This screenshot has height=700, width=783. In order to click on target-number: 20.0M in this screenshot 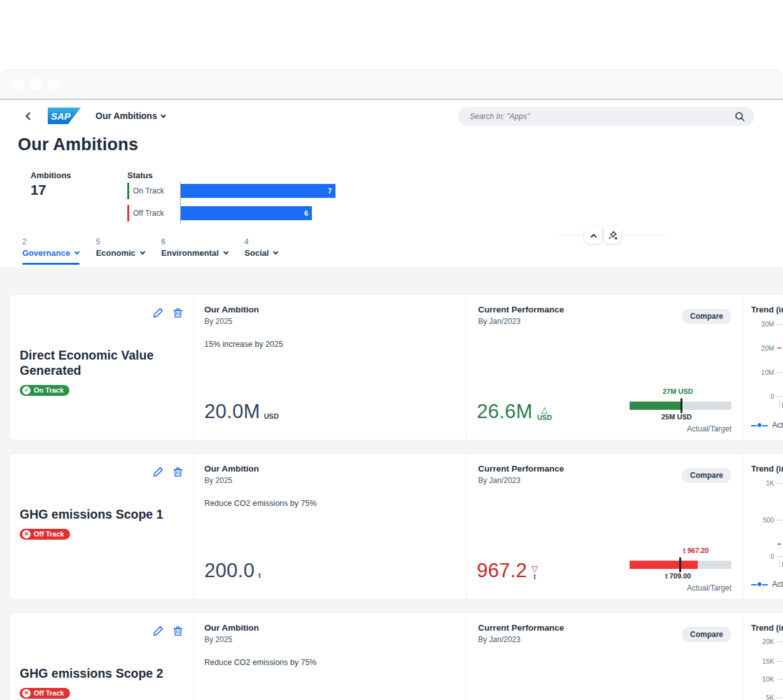, I will do `click(232, 412)`.